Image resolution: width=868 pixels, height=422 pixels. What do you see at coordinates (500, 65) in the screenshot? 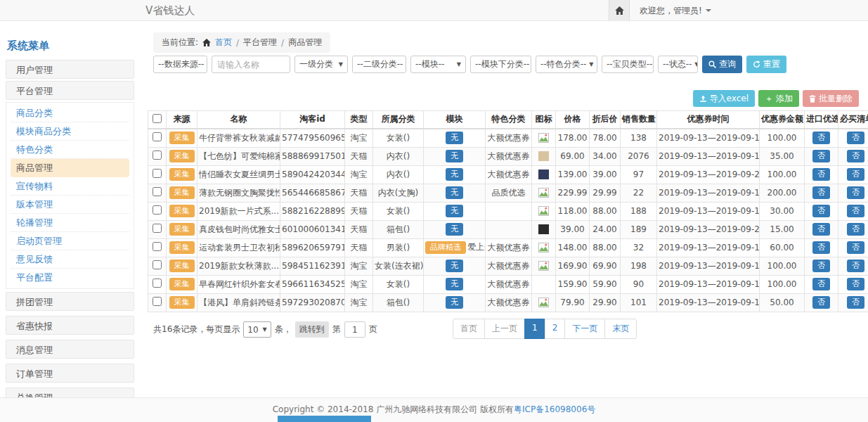
I see `module-sub-category-select: --模块下分类--▼` at bounding box center [500, 65].